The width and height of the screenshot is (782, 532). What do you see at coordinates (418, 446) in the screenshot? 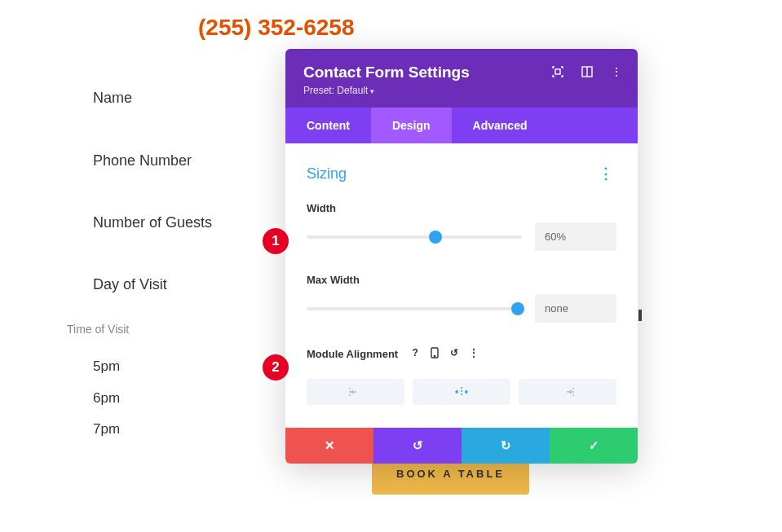
I see `undo-button: ↺` at bounding box center [418, 446].